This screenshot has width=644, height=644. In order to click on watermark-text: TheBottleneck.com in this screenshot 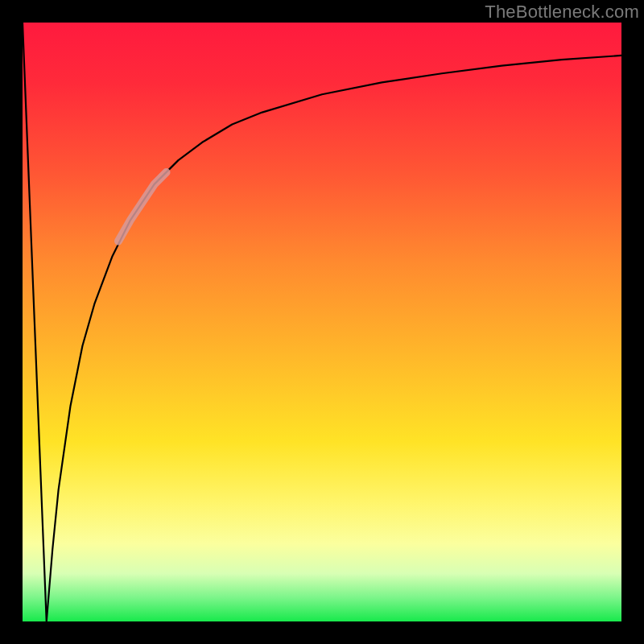, I will do `click(562, 12)`.